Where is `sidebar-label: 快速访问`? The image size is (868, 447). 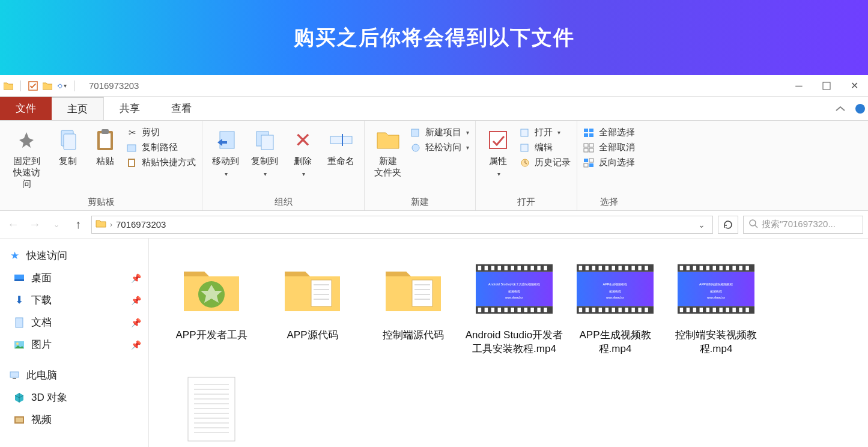
sidebar-label: 快速访问 is located at coordinates (47, 256).